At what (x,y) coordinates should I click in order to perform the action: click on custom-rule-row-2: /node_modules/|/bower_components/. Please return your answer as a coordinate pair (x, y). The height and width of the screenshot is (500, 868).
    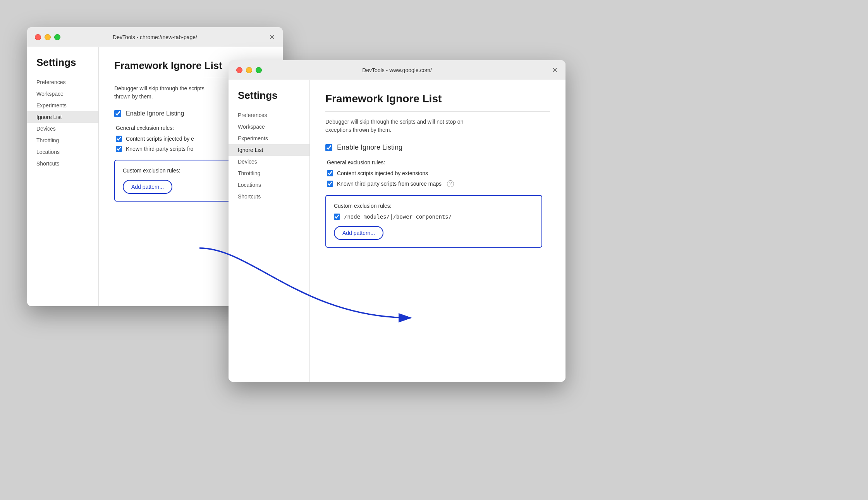
    Looking at the image, I should click on (434, 217).